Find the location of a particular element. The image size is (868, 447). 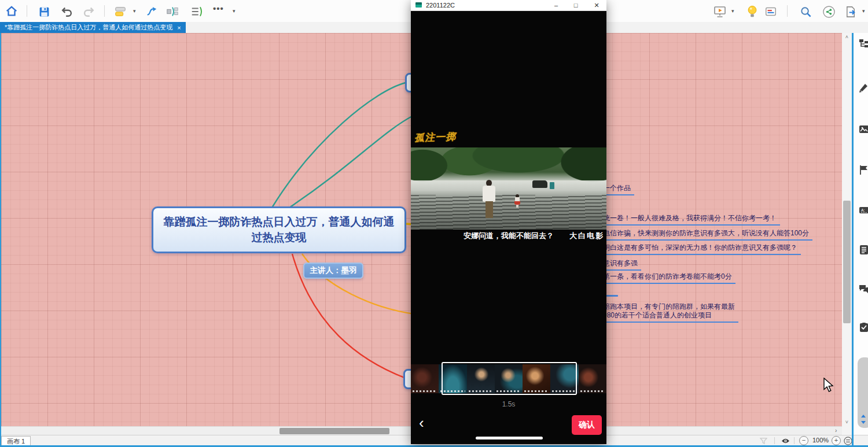

pill-down-arrow-icon is located at coordinates (863, 422).